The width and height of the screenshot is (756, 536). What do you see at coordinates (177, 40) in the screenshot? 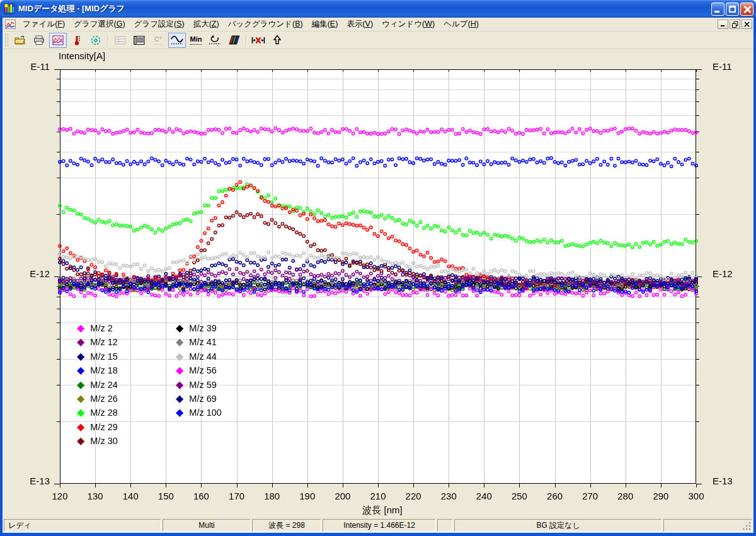
I see `sine-wave-icon` at bounding box center [177, 40].